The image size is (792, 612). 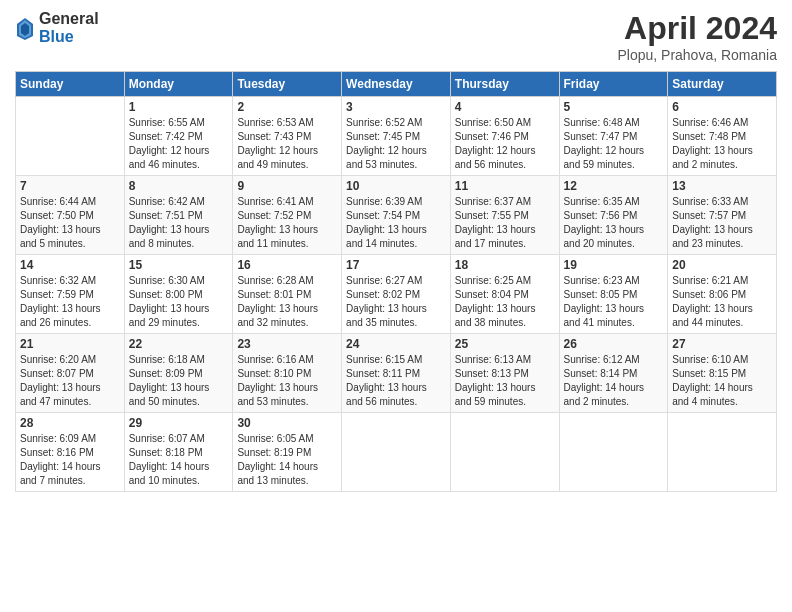 What do you see at coordinates (396, 36) in the screenshot?
I see `header: General Blue April 2024 Plopu, Prahova, …` at bounding box center [396, 36].